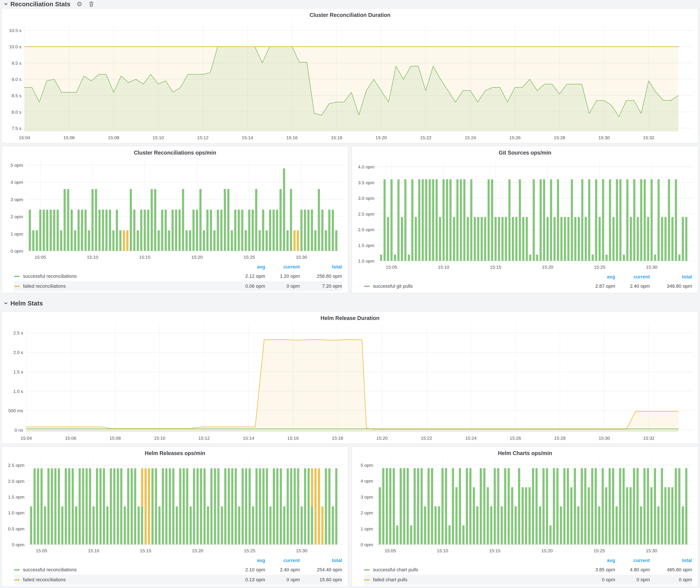 The height and width of the screenshot is (588, 700). What do you see at coordinates (426, 137) in the screenshot?
I see `svg-text: 15:22` at bounding box center [426, 137].